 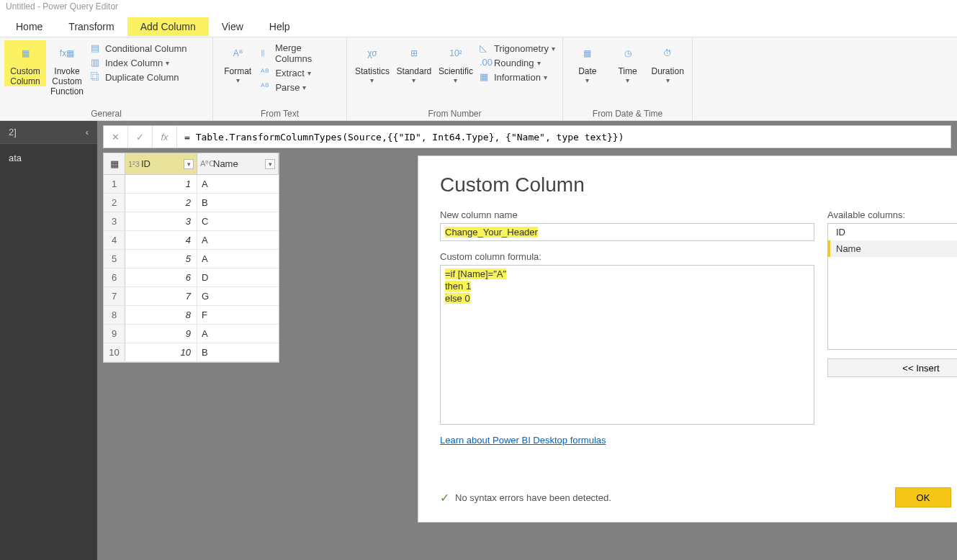 I want to click on table-row: 88F, so click(x=192, y=315).